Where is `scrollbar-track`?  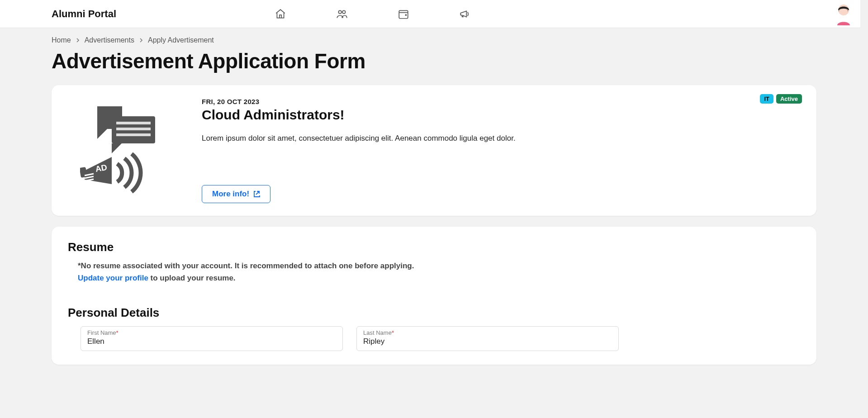
scrollbar-track is located at coordinates (864, 201).